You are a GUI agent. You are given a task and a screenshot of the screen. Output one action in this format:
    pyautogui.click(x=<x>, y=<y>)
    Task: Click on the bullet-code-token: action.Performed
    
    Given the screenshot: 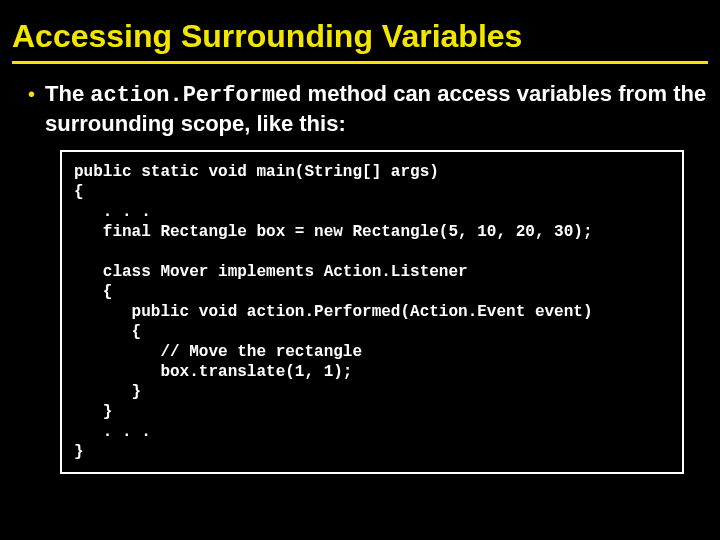 What is the action you would take?
    pyautogui.click(x=196, y=96)
    